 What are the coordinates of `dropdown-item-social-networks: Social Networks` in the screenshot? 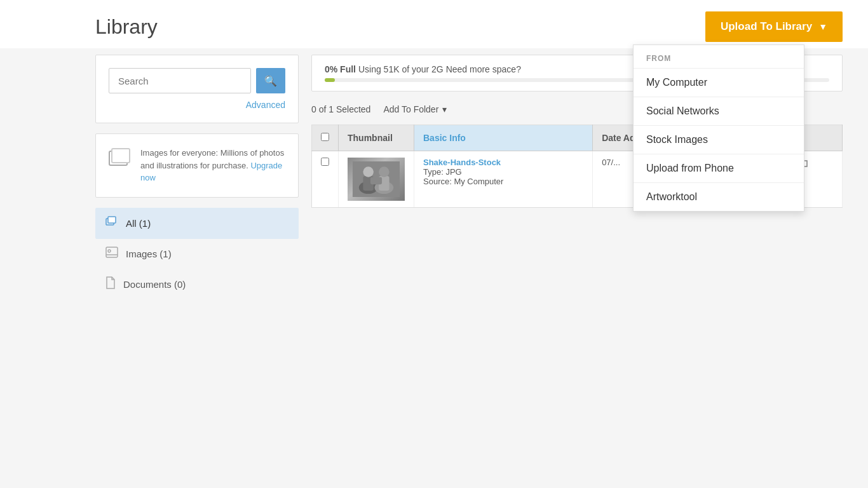 It's located at (719, 111).